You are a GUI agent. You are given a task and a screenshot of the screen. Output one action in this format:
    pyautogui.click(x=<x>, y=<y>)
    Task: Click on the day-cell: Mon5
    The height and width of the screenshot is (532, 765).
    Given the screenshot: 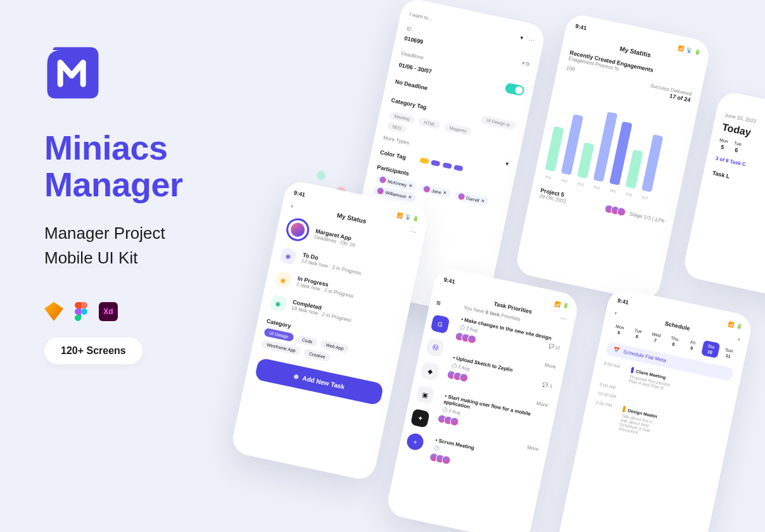 What is the action you would take?
    pyautogui.click(x=723, y=144)
    